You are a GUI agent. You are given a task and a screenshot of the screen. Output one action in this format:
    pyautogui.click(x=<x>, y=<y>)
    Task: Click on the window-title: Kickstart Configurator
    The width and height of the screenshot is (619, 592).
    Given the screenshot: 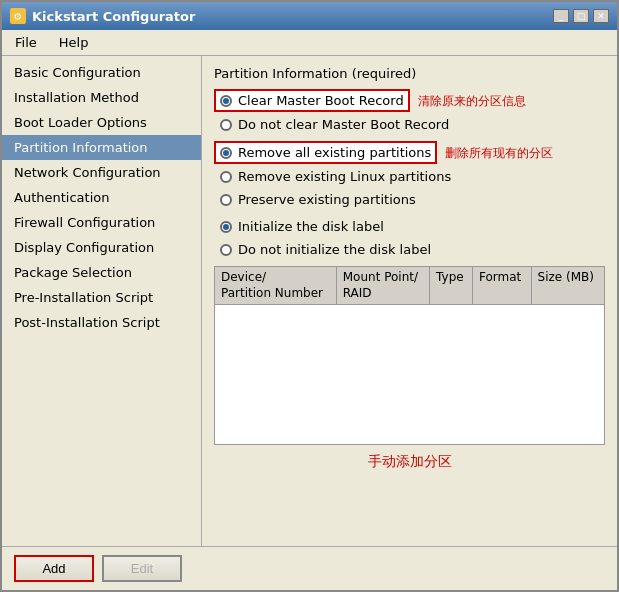 What is the action you would take?
    pyautogui.click(x=114, y=16)
    